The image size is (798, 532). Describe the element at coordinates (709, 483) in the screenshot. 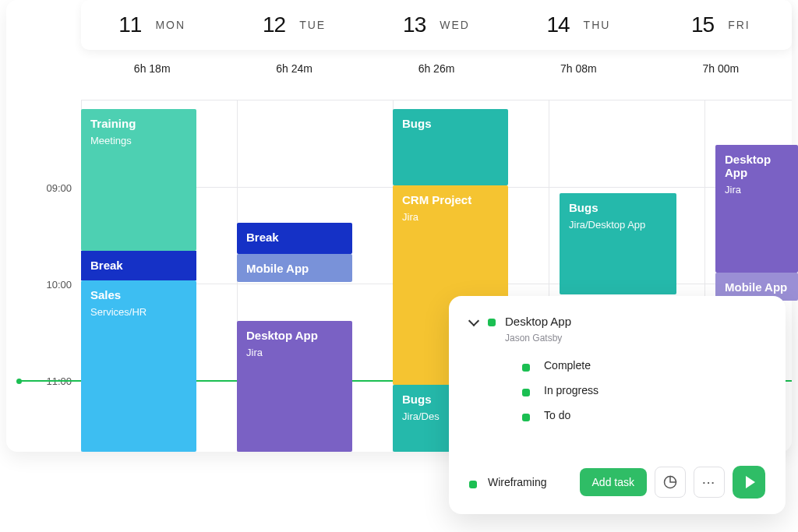

I see `more-horizontal-icon: ···` at that location.